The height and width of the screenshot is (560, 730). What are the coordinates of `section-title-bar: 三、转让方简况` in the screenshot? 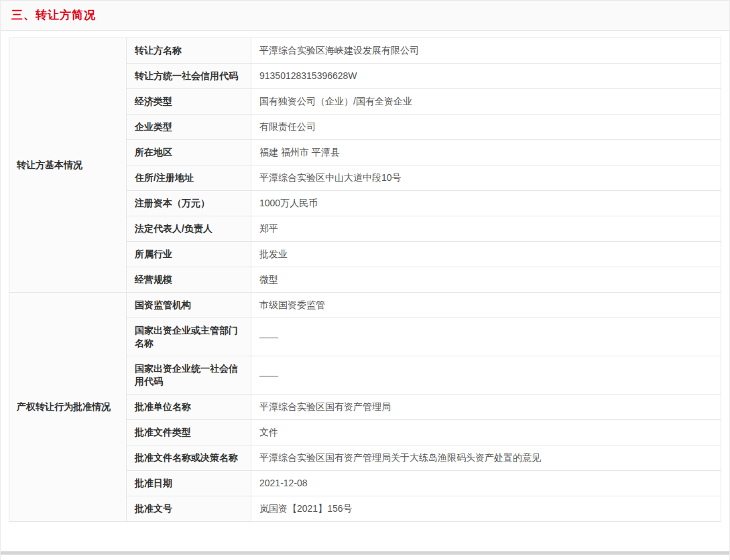 It's located at (365, 16).